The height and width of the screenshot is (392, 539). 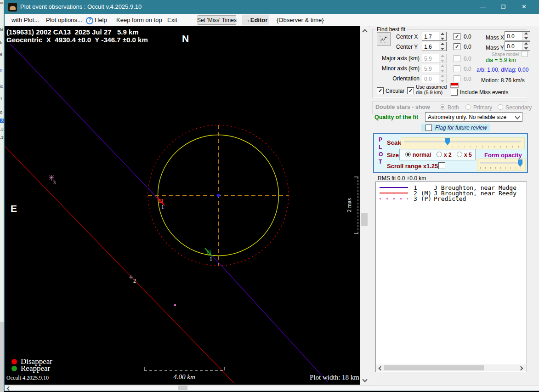 What do you see at coordinates (101, 20) in the screenshot?
I see `menu-help: Help` at bounding box center [101, 20].